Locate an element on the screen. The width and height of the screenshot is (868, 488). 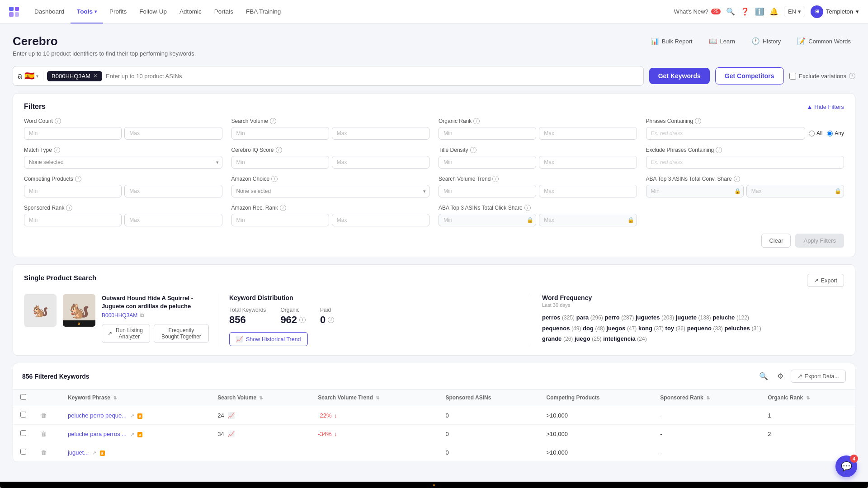
export-data-button: ↗ Export Data... is located at coordinates (818, 376).